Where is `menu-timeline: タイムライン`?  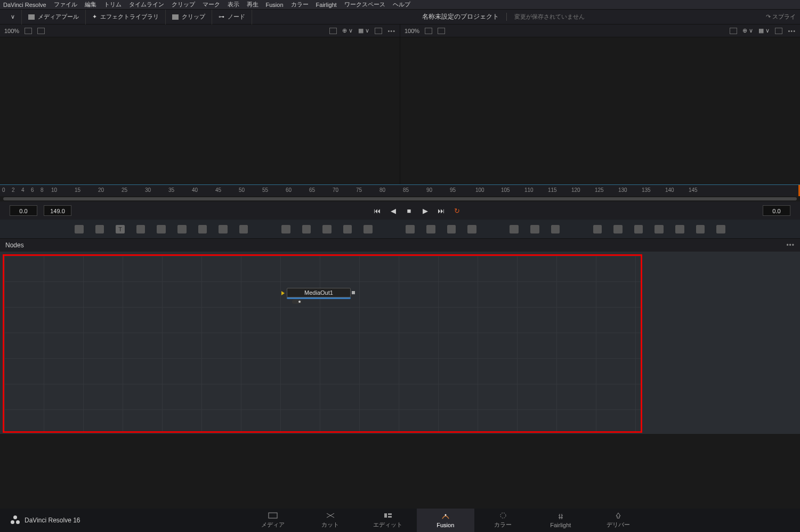
menu-timeline: タイムライン is located at coordinates (147, 4).